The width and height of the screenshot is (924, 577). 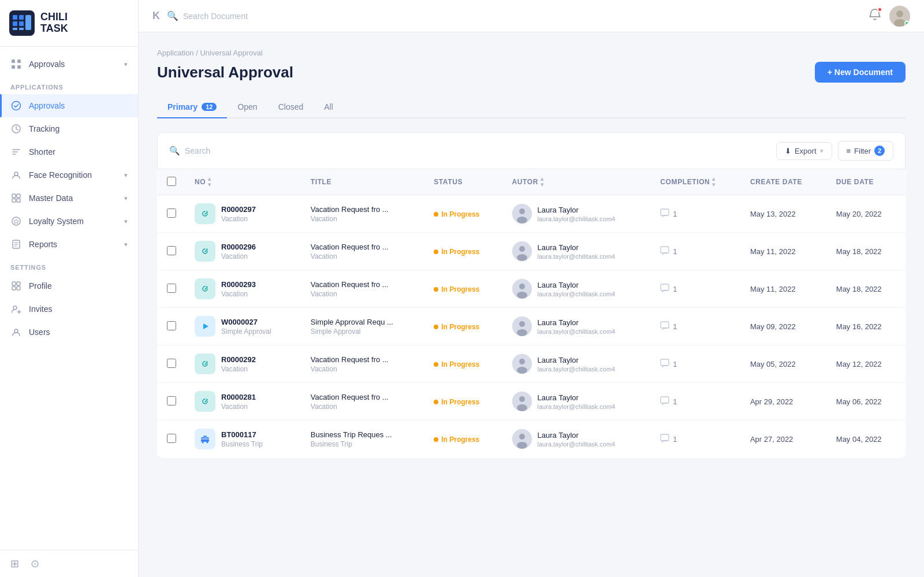 What do you see at coordinates (248, 151) in the screenshot?
I see `table-search-input` at bounding box center [248, 151].